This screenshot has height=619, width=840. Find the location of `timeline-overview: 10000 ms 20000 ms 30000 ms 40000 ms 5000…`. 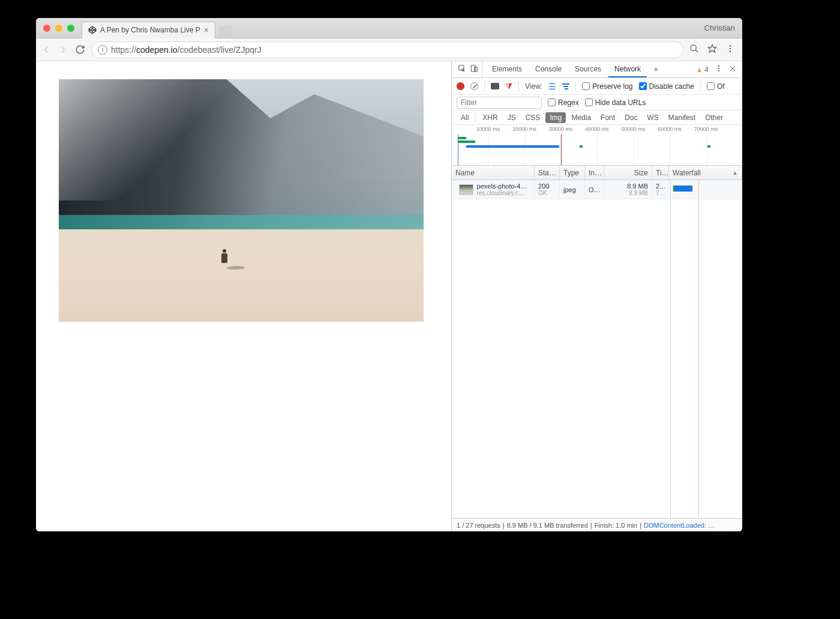

timeline-overview: 10000 ms 20000 ms 30000 ms 40000 ms 5000… is located at coordinates (597, 145).